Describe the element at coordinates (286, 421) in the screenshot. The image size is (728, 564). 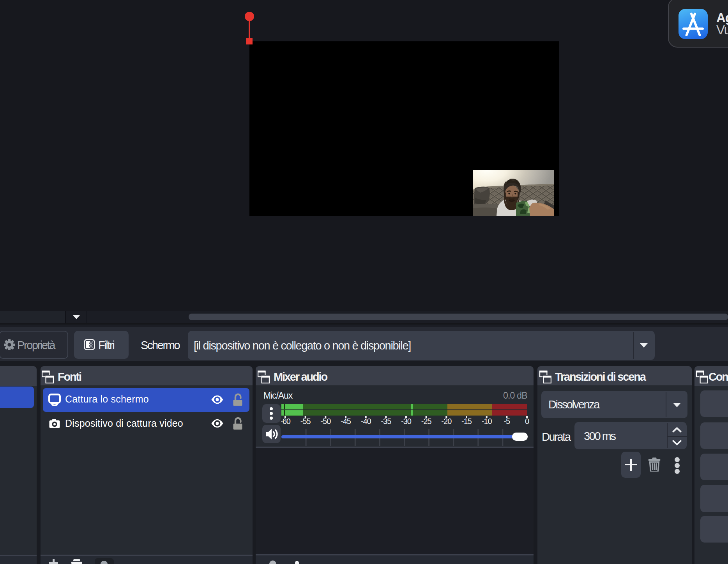
I see `svg-text: -60` at that location.